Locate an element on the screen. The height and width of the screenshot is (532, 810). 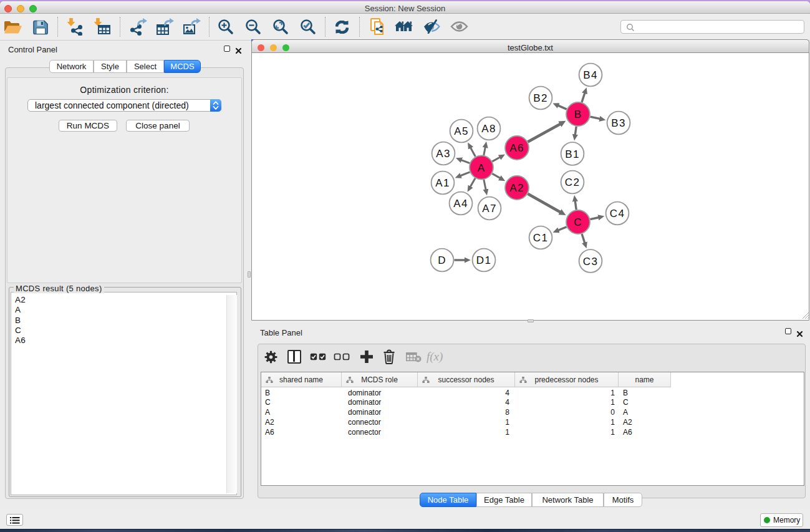
svg-text: D1 is located at coordinates (484, 261).